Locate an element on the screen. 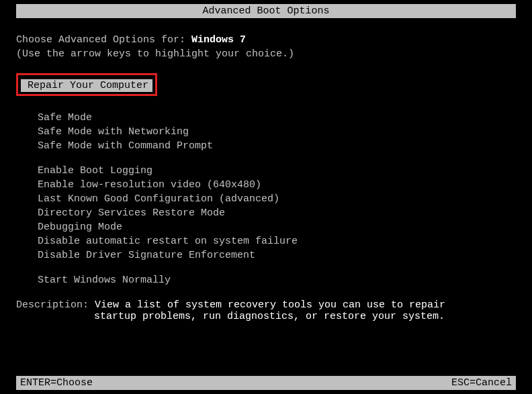 The width and height of the screenshot is (532, 394). menu-item-debugging-mode: Debugging Mode is located at coordinates (277, 227).